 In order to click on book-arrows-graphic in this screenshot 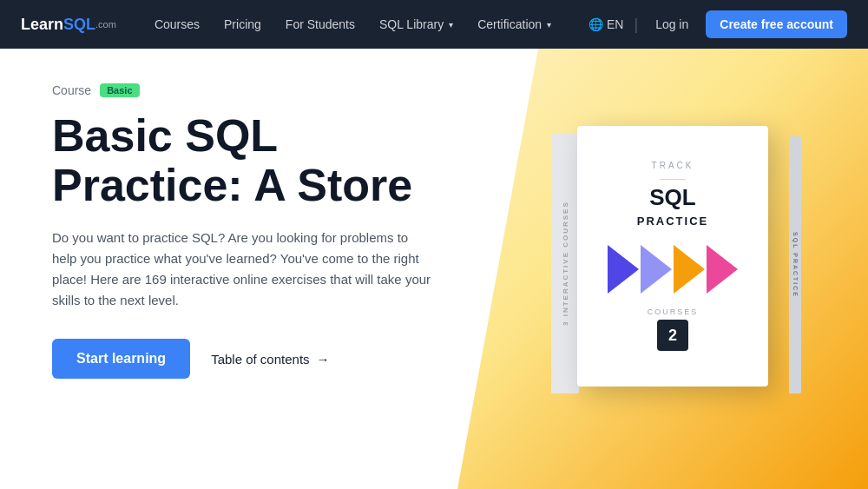, I will do `click(673, 269)`.